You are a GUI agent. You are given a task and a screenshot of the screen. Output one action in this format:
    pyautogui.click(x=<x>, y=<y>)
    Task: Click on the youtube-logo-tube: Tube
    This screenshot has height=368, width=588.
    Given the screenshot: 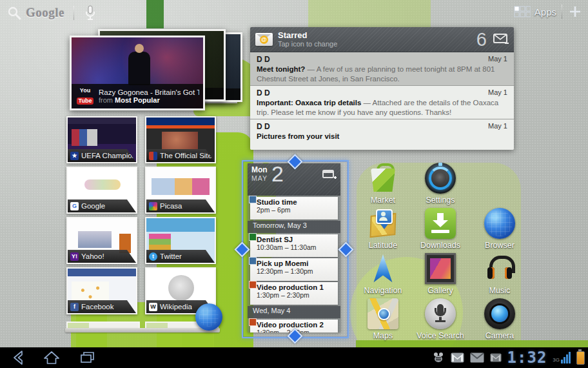 What is the action you would take?
    pyautogui.click(x=85, y=101)
    